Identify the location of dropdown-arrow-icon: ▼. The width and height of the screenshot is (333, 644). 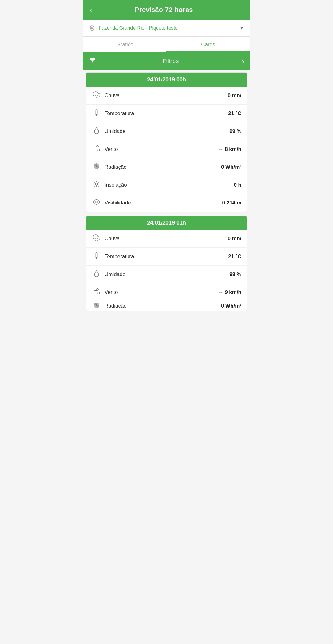
(242, 28).